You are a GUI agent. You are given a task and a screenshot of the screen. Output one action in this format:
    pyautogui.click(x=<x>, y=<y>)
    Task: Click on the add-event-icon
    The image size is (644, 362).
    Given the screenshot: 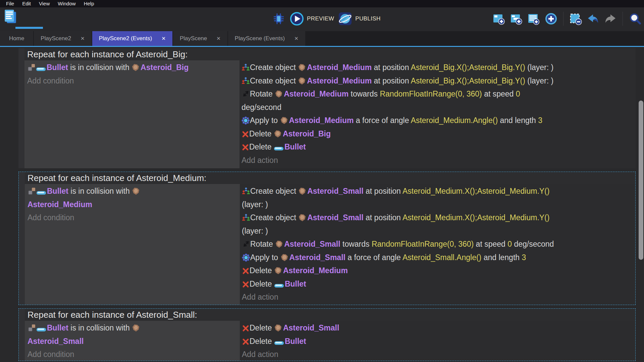 What is the action you would take?
    pyautogui.click(x=499, y=19)
    